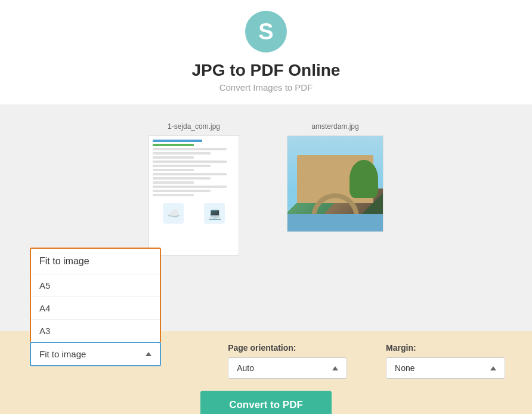  What do you see at coordinates (266, 70) in the screenshot?
I see `page-title: JPG to PDF Online` at bounding box center [266, 70].